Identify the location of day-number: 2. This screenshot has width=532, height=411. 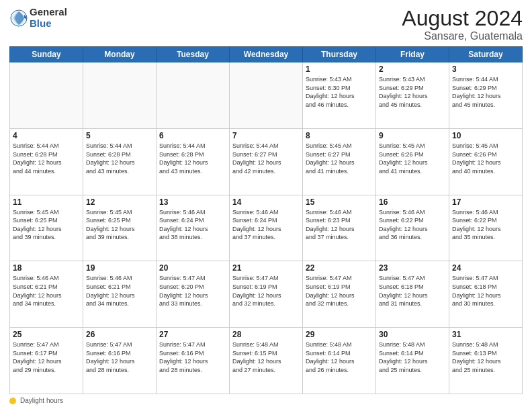
(412, 69).